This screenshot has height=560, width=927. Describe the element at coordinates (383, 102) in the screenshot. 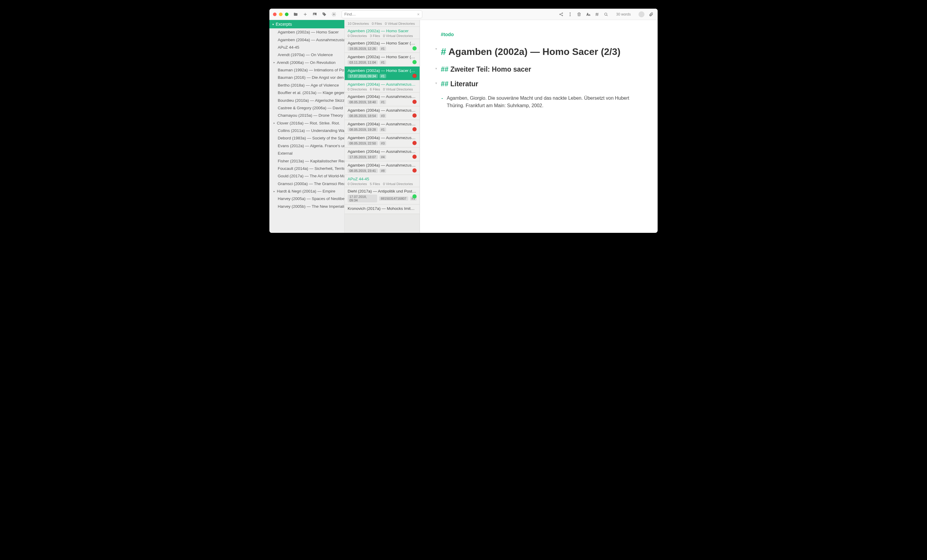

I see `file-tag: #1` at that location.